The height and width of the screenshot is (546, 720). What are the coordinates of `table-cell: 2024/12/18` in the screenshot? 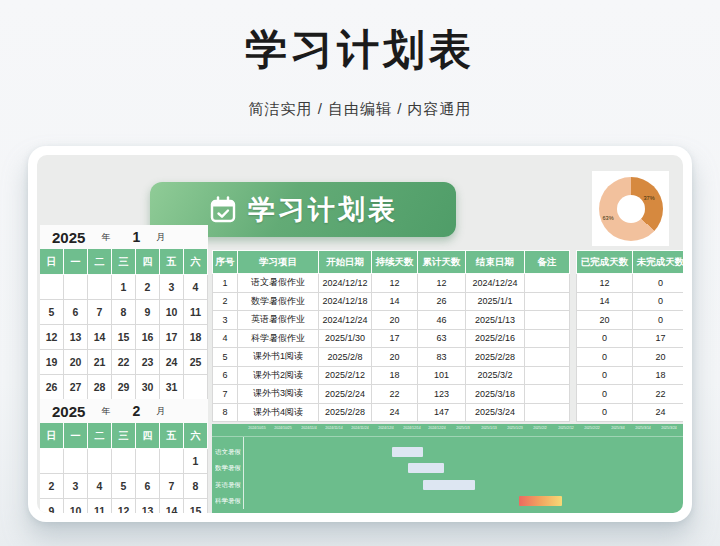 It's located at (346, 302).